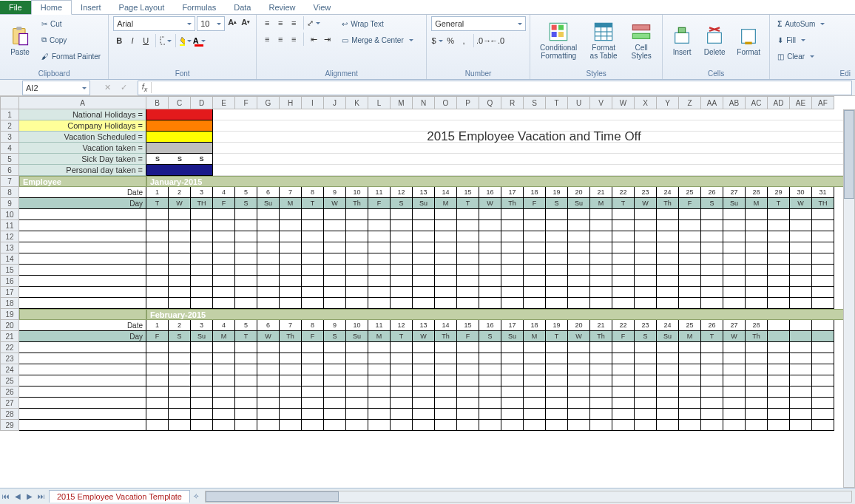 Image resolution: width=855 pixels, height=504 pixels. Describe the element at coordinates (10, 192) in the screenshot. I see `row-header: 8` at that location.